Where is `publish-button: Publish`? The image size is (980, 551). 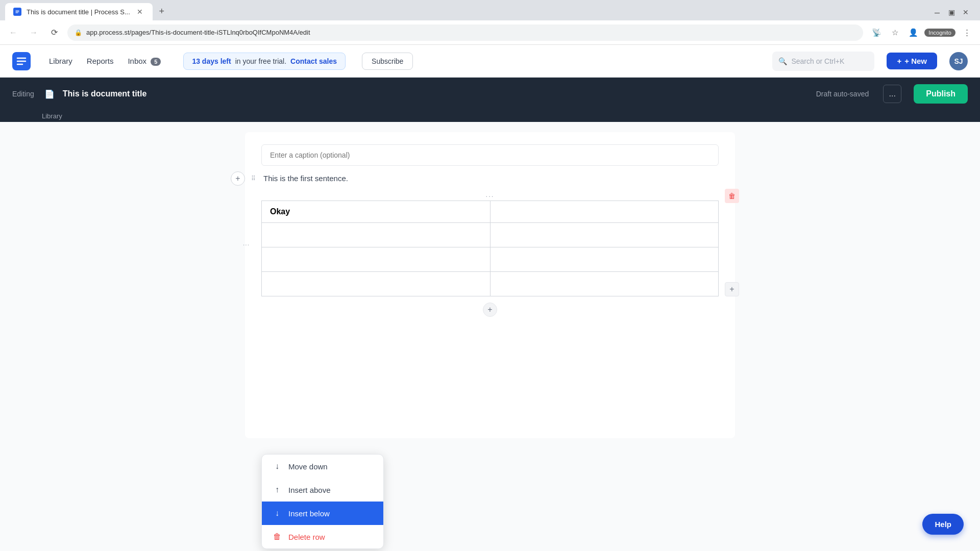
publish-button: Publish is located at coordinates (941, 94).